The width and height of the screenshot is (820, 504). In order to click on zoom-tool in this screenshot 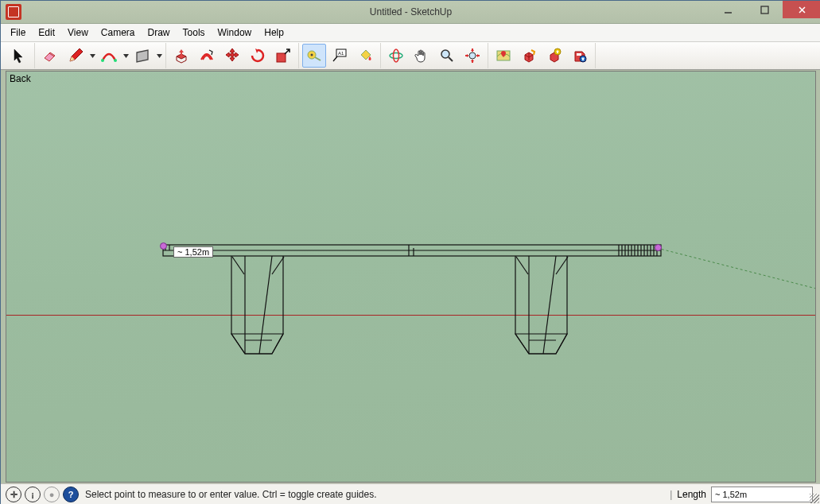, I will do `click(447, 56)`.